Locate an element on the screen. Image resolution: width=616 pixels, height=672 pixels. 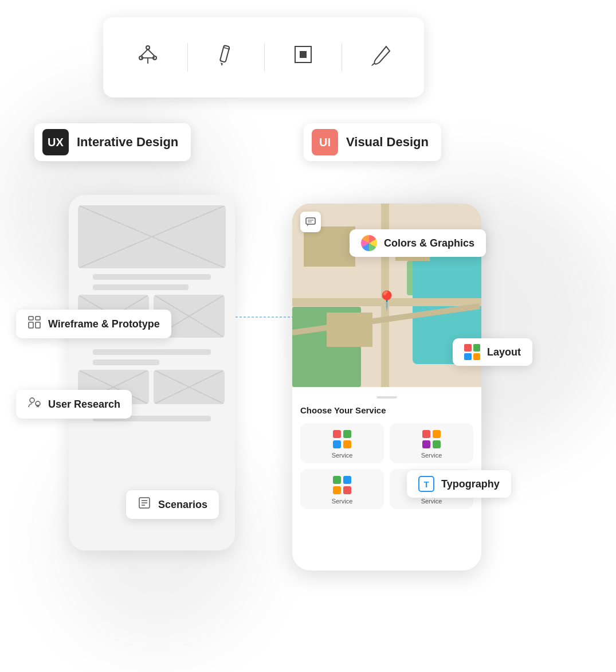
service-title: Choose Your Service is located at coordinates (387, 411).